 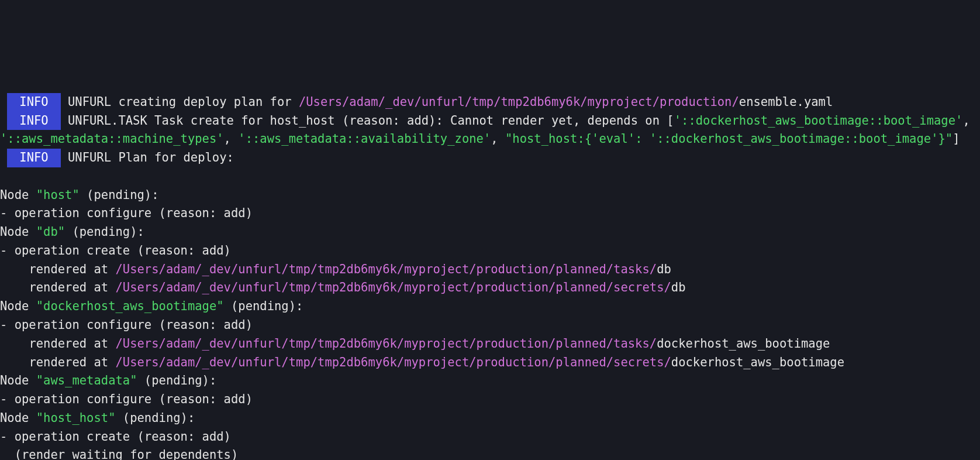 What do you see at coordinates (364, 139) in the screenshot?
I see `dep: '::aws_metadata::availability_zone'` at bounding box center [364, 139].